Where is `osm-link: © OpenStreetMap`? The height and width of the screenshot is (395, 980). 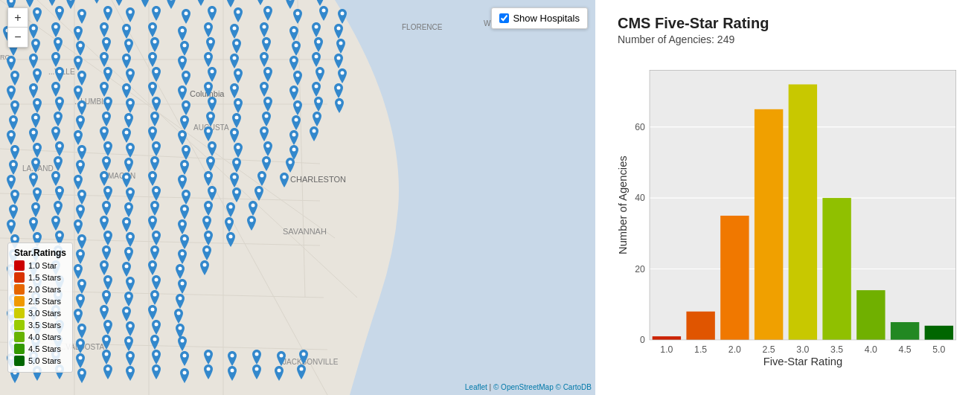 osm-link: © OpenStreetMap is located at coordinates (524, 387).